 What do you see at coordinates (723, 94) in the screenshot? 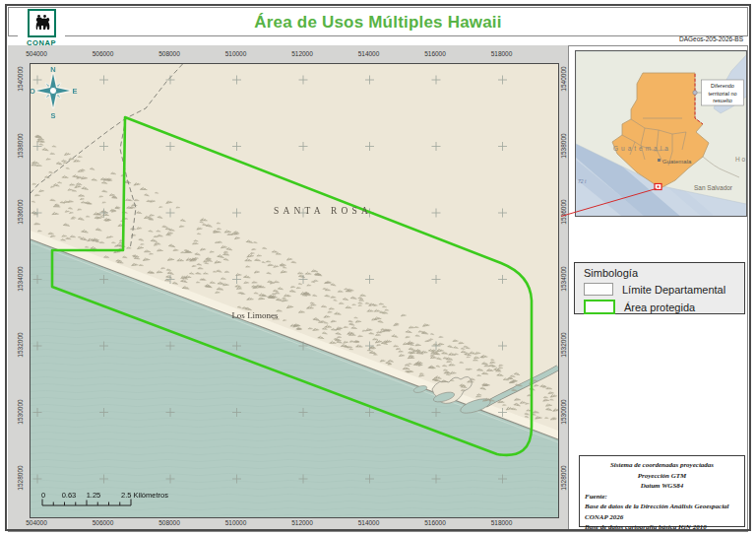
I see `note-line-2: territorial no` at bounding box center [723, 94].